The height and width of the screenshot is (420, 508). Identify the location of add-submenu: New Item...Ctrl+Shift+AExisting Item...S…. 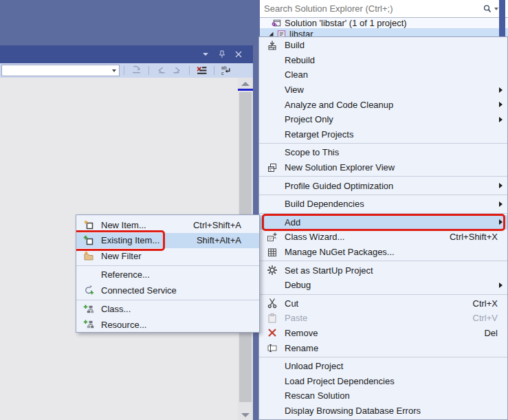
(168, 274).